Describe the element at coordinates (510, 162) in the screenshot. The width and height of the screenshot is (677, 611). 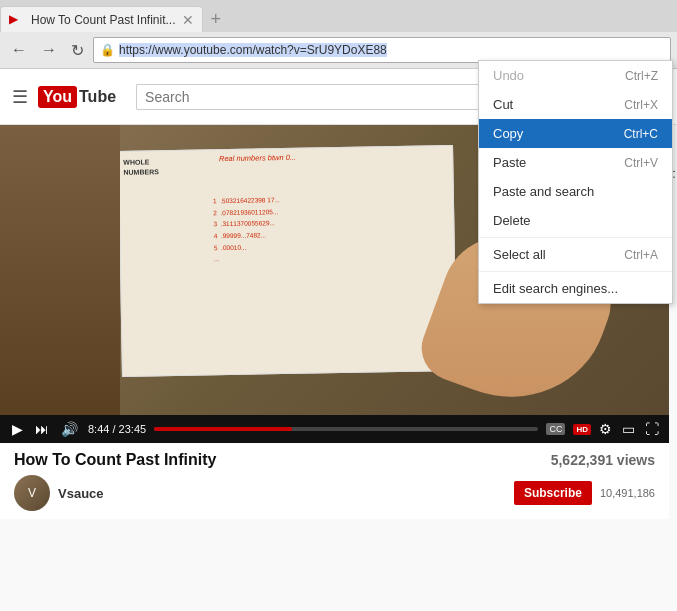
I see `menu-item-label-paste: Paste` at that location.